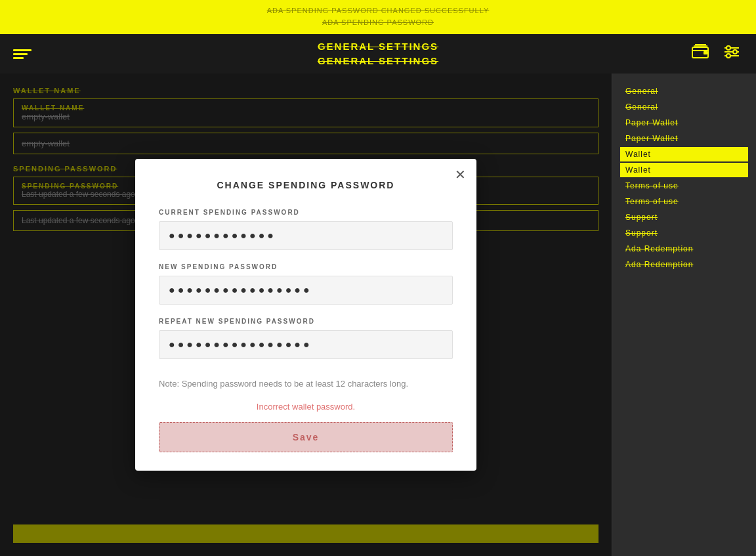  What do you see at coordinates (378, 47) in the screenshot?
I see `header-title-1: GENERAL SETTINGS` at bounding box center [378, 47].